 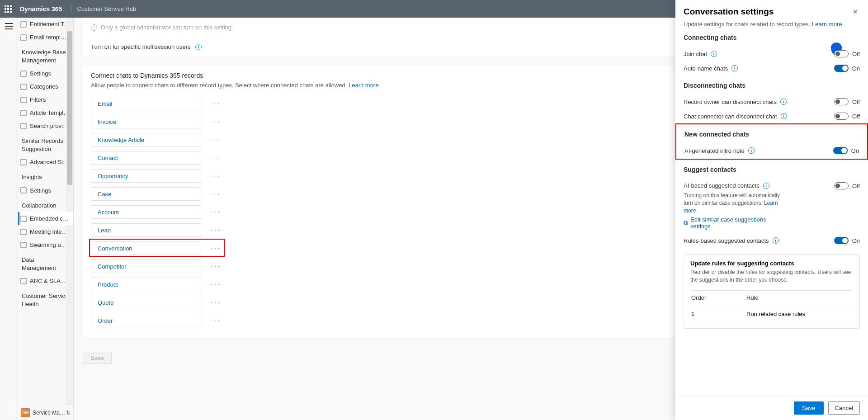 What do you see at coordinates (772, 151) in the screenshot?
I see `ai-intro-note-row: AI-generated intro notei On` at bounding box center [772, 151].